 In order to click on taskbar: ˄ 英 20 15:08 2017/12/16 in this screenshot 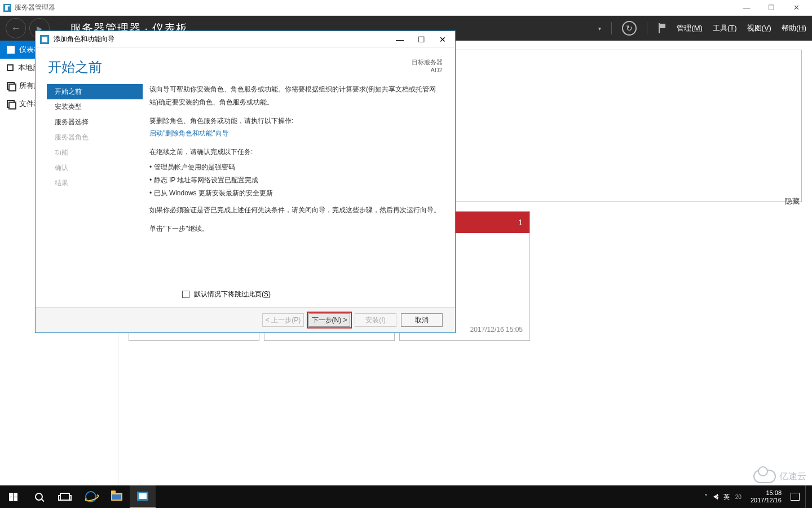, I will do `click(406, 497)`.